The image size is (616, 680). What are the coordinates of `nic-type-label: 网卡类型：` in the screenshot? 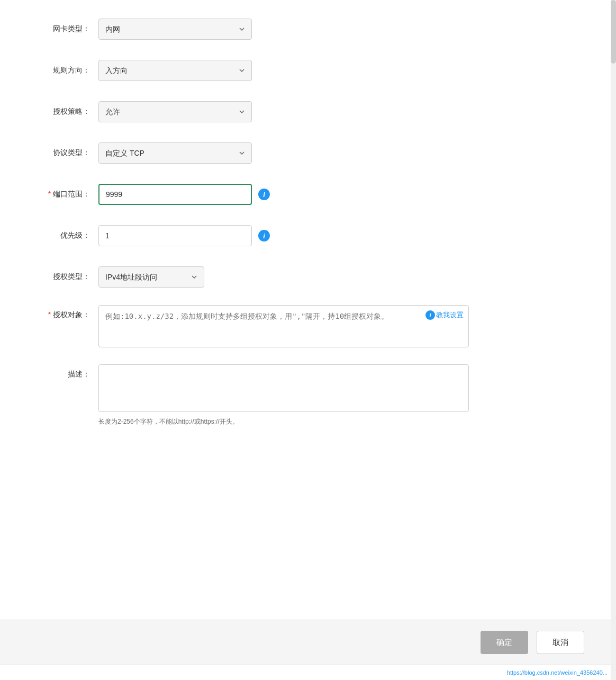 It's located at (61, 29).